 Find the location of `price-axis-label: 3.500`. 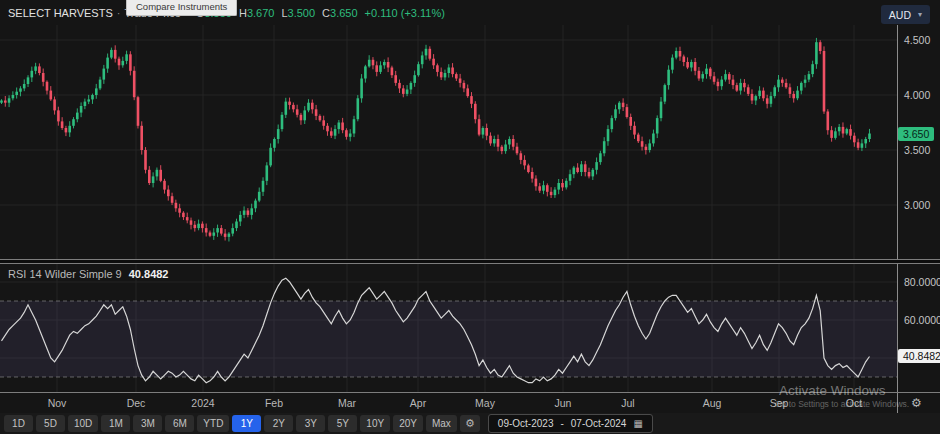

price-axis-label: 3.500 is located at coordinates (917, 150).